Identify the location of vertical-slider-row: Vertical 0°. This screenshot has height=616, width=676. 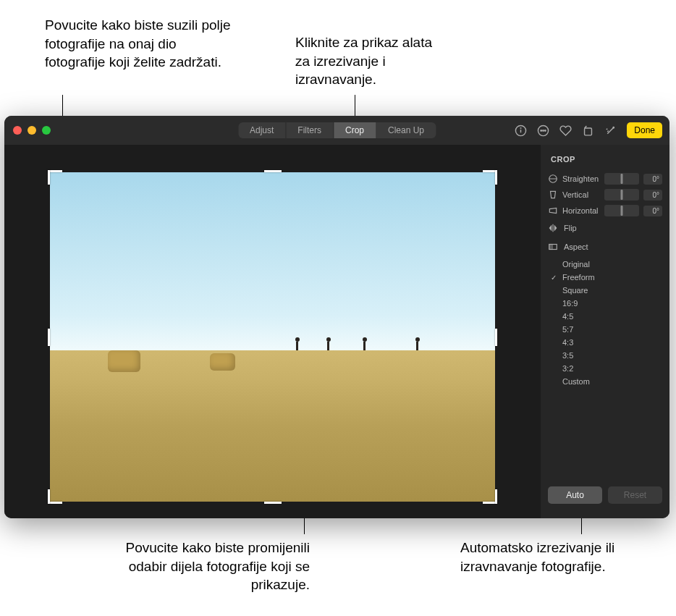
(605, 195).